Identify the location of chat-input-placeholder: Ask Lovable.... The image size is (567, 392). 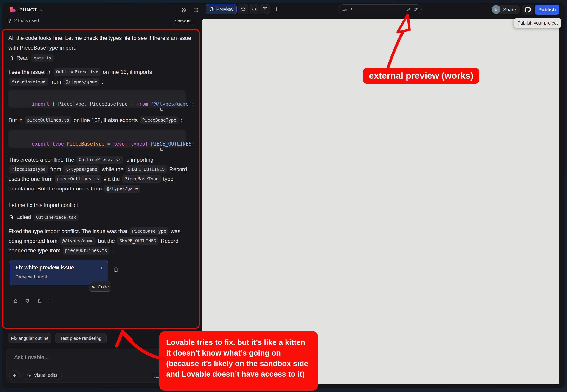
(31, 357).